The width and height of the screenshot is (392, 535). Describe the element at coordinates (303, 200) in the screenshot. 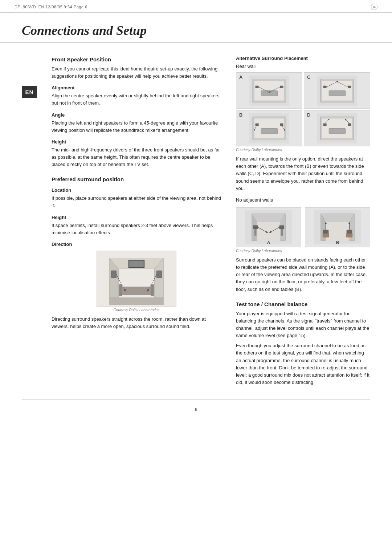

I see `no-walls-label: No adjacent walls` at that location.